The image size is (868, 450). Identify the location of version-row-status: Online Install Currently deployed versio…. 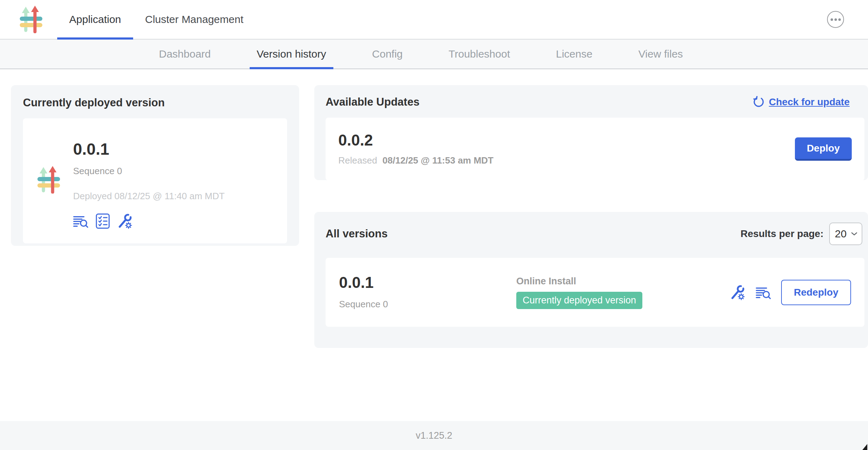
(579, 292).